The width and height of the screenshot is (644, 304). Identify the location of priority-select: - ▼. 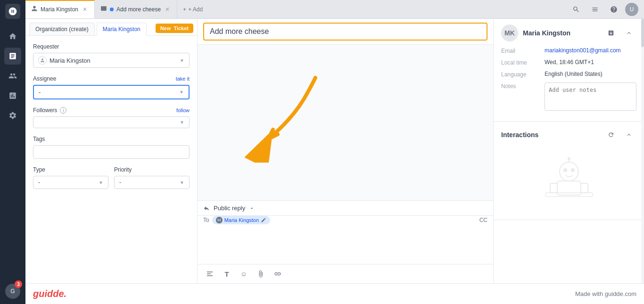
(152, 182).